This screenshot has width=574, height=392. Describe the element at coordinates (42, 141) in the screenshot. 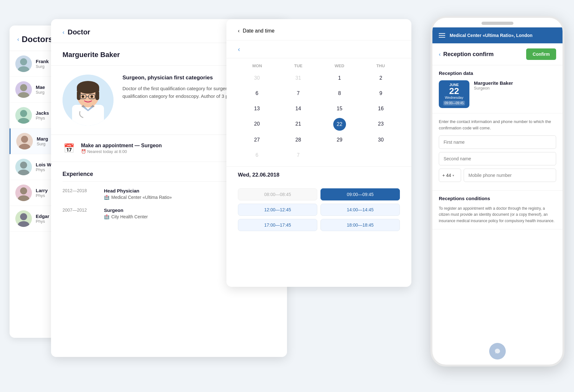

I see `doctor-info-marg: Marg Surg` at that location.